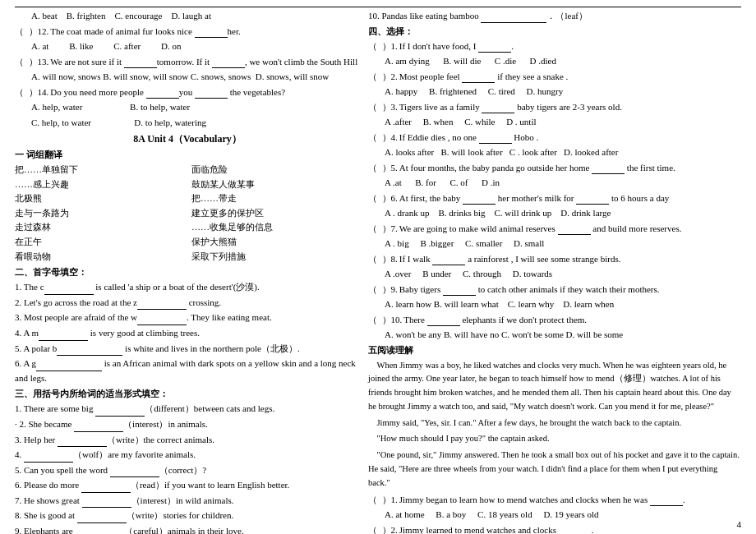  I want to click on rq10-options: A. won't be any B. will have no C. won't…, so click(555, 335).